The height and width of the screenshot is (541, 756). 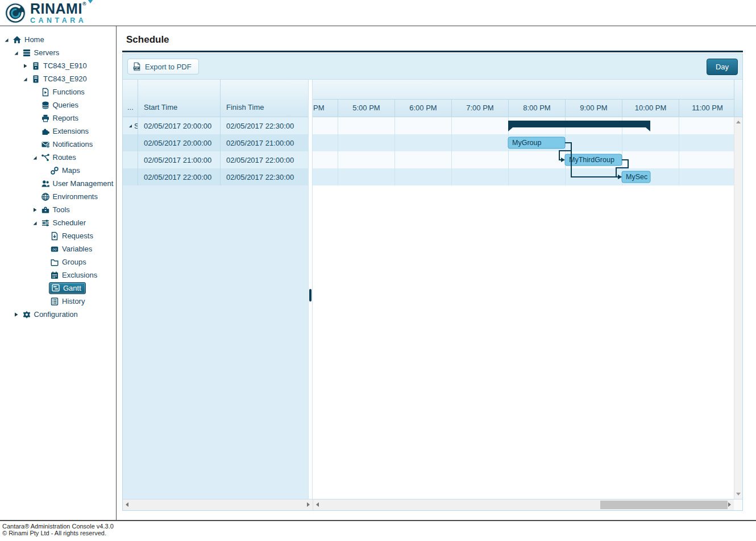 What do you see at coordinates (56, 210) in the screenshot?
I see `sidebar-item-body: Tools` at bounding box center [56, 210].